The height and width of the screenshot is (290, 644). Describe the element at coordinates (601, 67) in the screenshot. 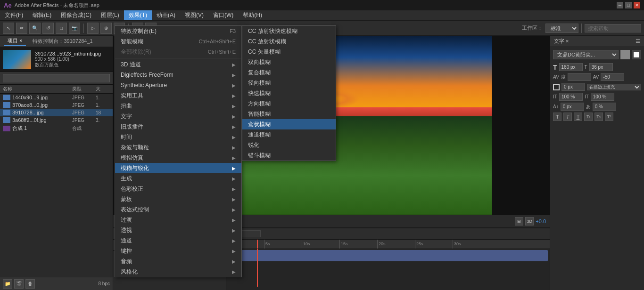

I see `font-size-small-input` at that location.